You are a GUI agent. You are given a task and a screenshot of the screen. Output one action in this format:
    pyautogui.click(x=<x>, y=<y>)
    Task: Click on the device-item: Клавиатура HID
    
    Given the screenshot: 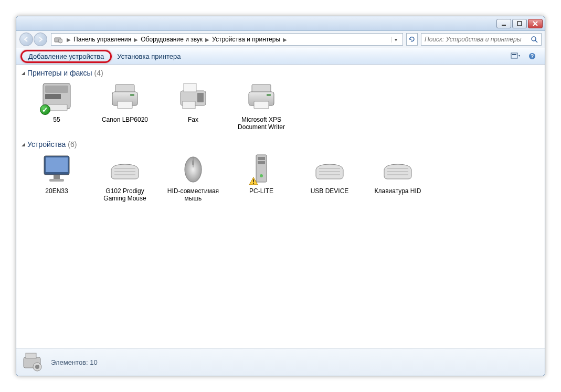 What is the action you would take?
    pyautogui.click(x=398, y=177)
    